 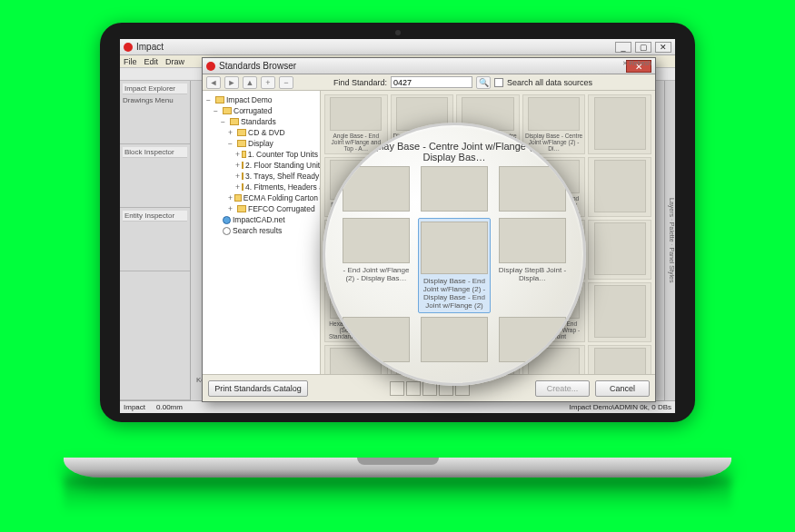 What do you see at coordinates (262, 100) in the screenshot?
I see `tree-node: −Impact Demo` at bounding box center [262, 100].